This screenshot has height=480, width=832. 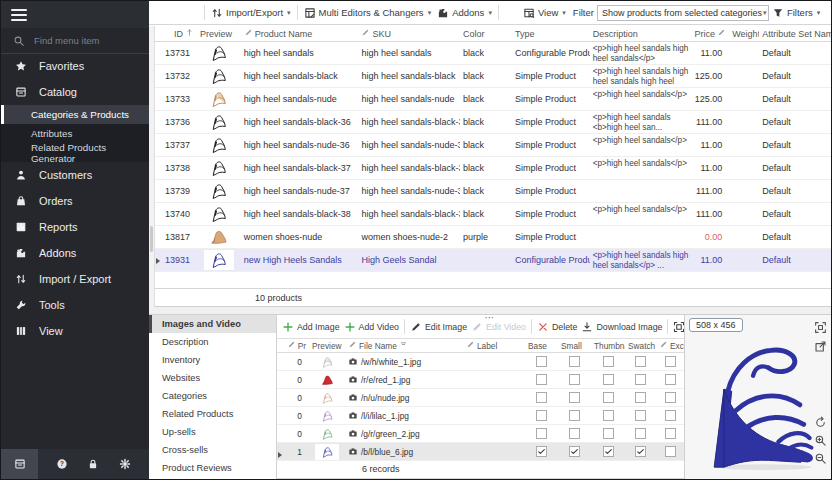 What do you see at coordinates (75, 41) in the screenshot?
I see `sidebar-search` at bounding box center [75, 41].